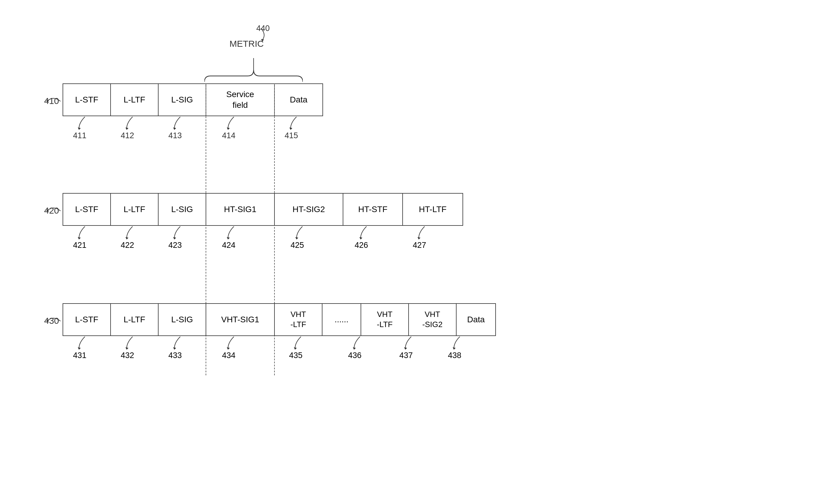  Describe the element at coordinates (87, 100) in the screenshot. I see `cell-lstf-410: L-STF` at that location.